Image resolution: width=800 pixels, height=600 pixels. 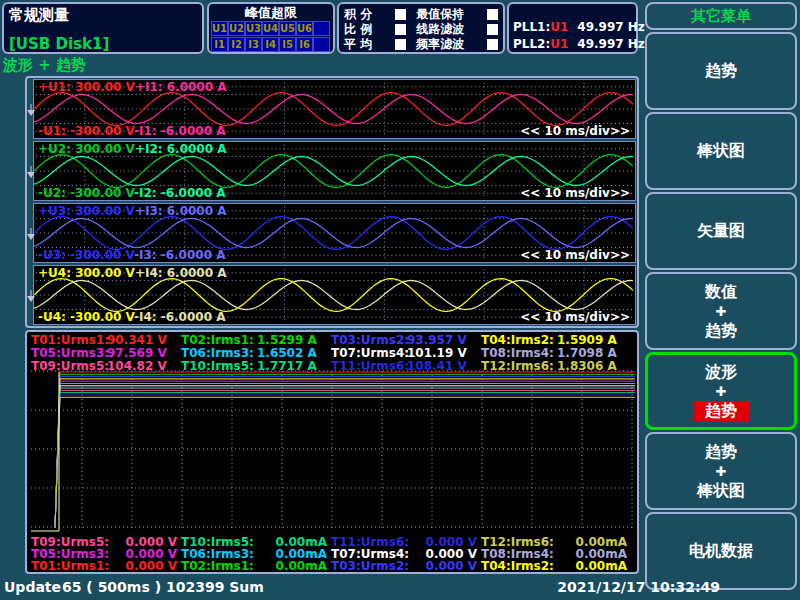 What do you see at coordinates (220, 28) in the screenshot?
I see `peak-cell-u1: U1` at bounding box center [220, 28].